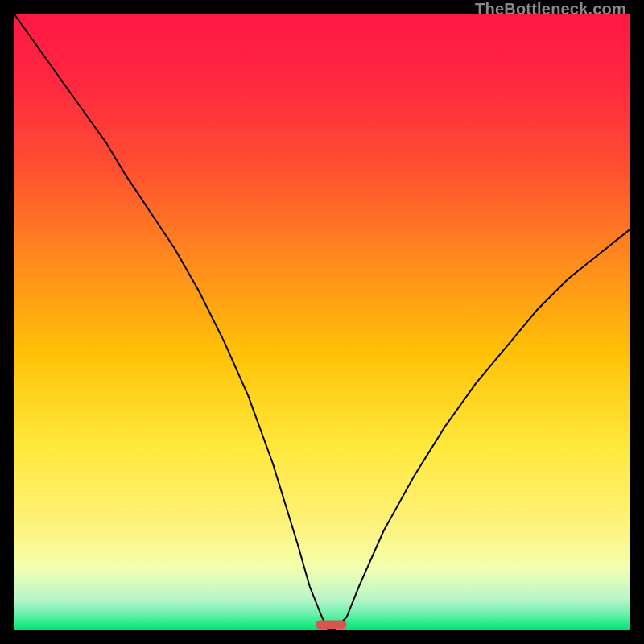  What do you see at coordinates (331, 625) in the screenshot?
I see `optimum-pill` at bounding box center [331, 625].